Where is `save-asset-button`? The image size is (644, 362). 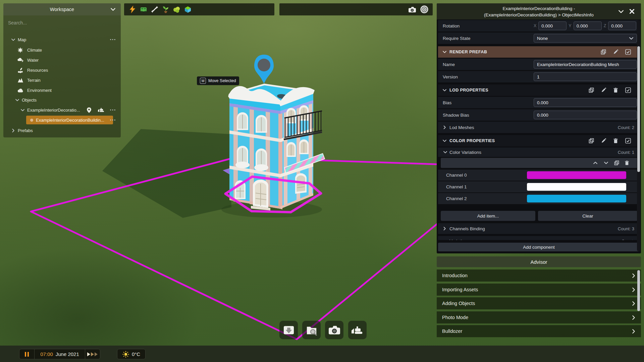
save-asset-button is located at coordinates (288, 330).